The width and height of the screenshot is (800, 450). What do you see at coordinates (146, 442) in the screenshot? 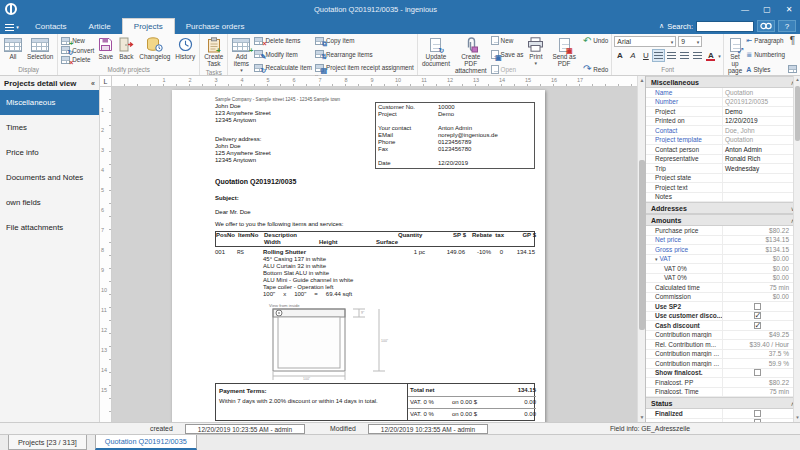
I see `tab-quotation: Quotation Q201912/0035` at bounding box center [146, 442].